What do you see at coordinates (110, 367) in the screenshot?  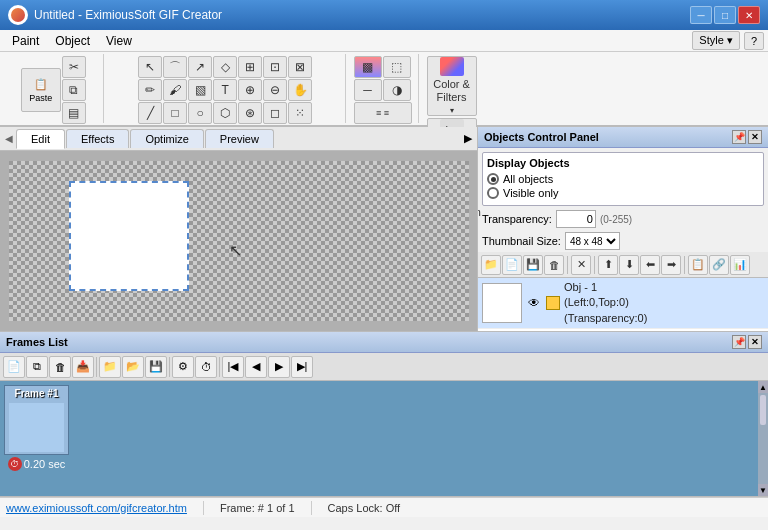 I see `frames-folder-button: 📁` at bounding box center [110, 367].